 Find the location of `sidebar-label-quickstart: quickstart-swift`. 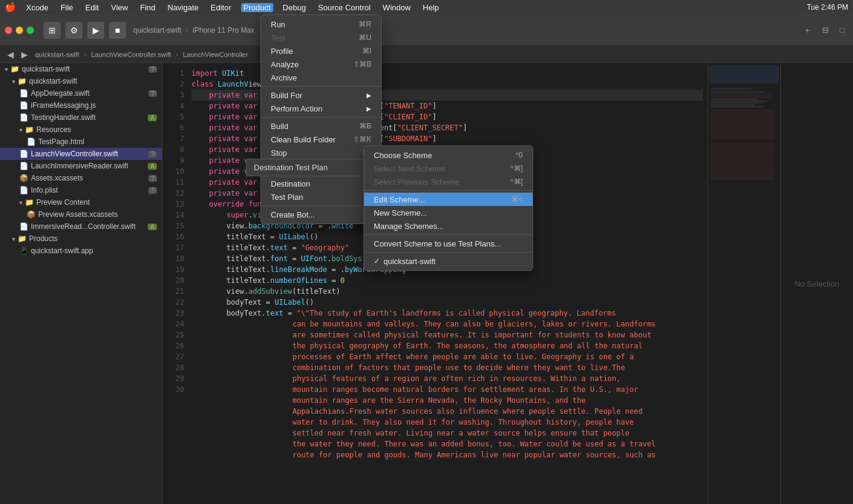

sidebar-label-quickstart: quickstart-swift is located at coordinates (93, 81).